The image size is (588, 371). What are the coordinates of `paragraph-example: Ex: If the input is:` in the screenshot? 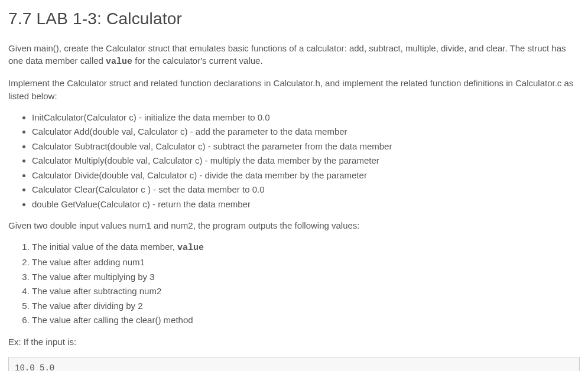 It's located at (294, 342).